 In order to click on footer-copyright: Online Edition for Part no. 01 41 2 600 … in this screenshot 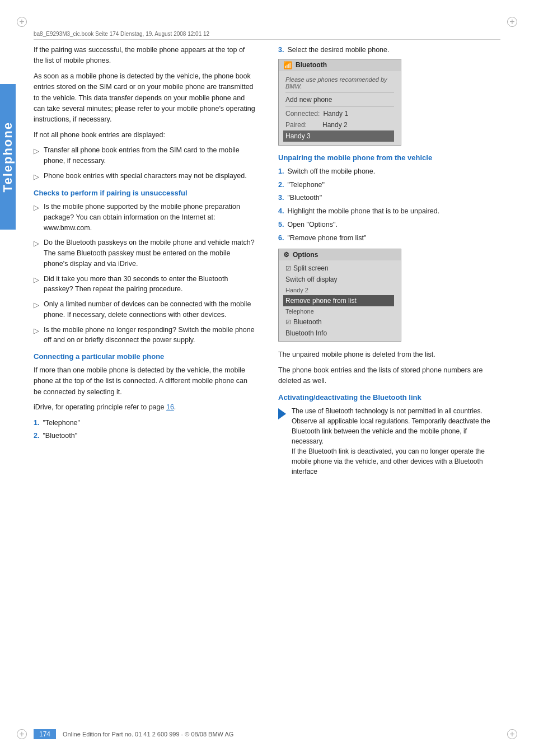, I will do `click(148, 734)`.